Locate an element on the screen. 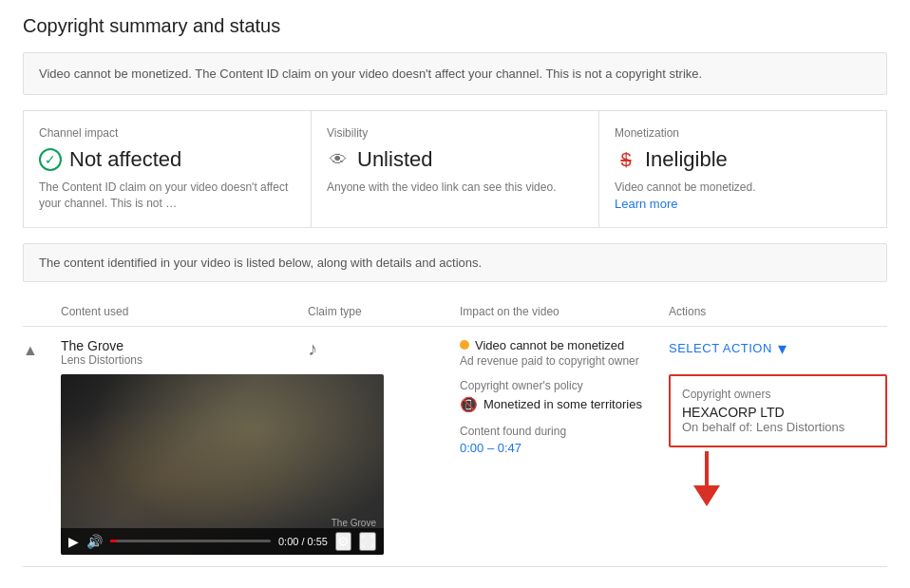 The height and width of the screenshot is (588, 910). play-button: ▶ is located at coordinates (74, 541).